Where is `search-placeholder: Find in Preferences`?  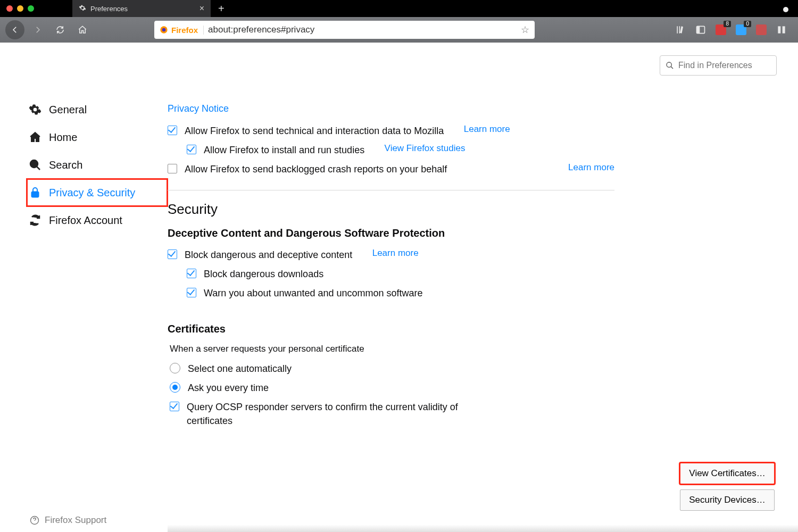
search-placeholder: Find in Preferences is located at coordinates (715, 65).